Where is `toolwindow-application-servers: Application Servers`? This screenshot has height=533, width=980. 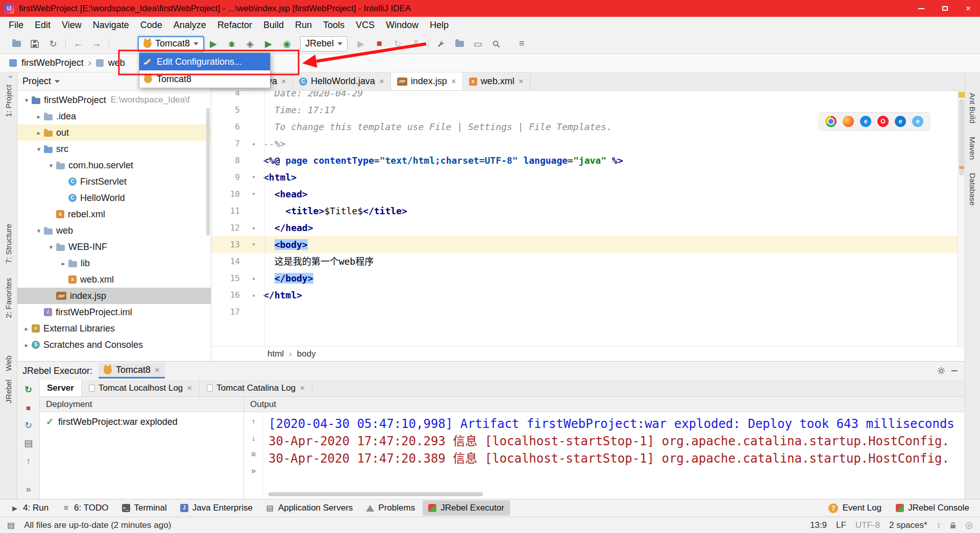
toolwindow-application-servers: Application Servers is located at coordinates (309, 508).